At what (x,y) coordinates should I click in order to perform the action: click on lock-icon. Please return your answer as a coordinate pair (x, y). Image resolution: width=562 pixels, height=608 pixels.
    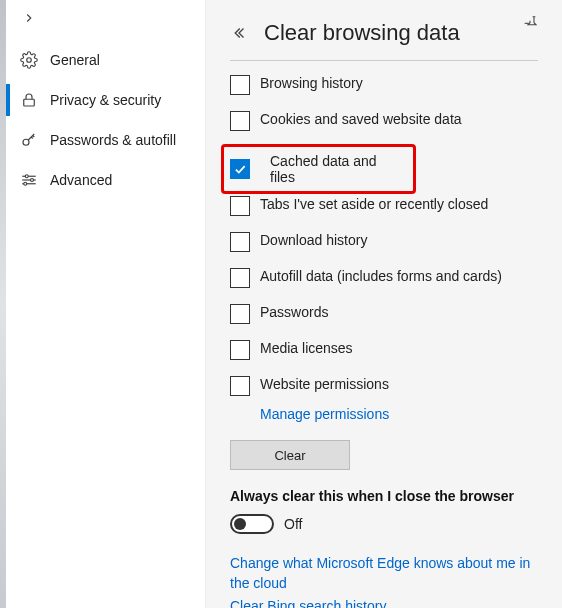
    Looking at the image, I should click on (29, 100).